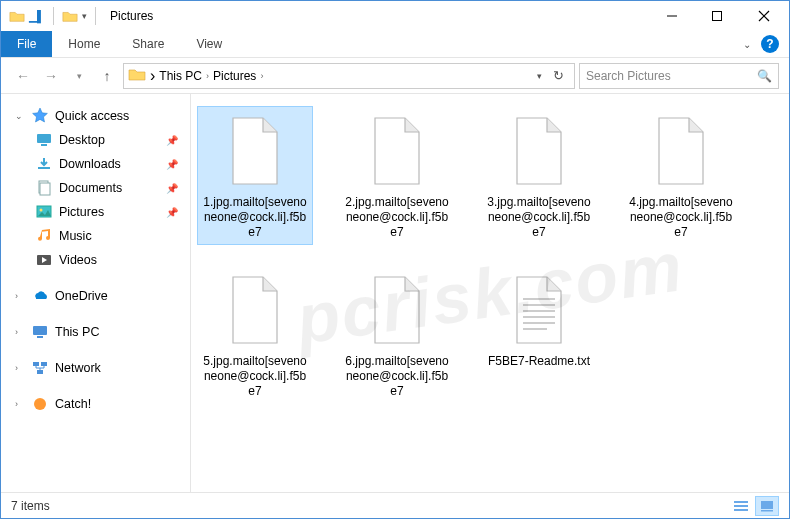 The height and width of the screenshot is (519, 790). What do you see at coordinates (397, 334) in the screenshot?
I see `file-item: 6.jpg.mailto[sevenoneone@cock.li].f5be7` at bounding box center [397, 334].